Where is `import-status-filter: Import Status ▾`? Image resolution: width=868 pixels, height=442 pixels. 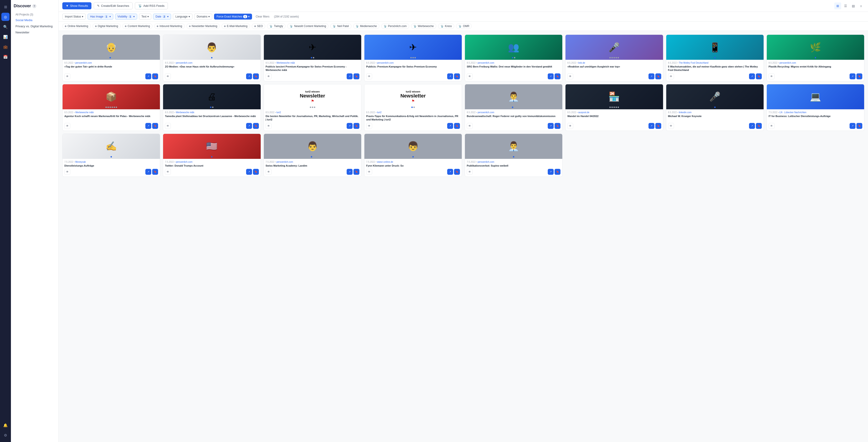
import-status-filter: Import Status ▾ is located at coordinates (74, 17).